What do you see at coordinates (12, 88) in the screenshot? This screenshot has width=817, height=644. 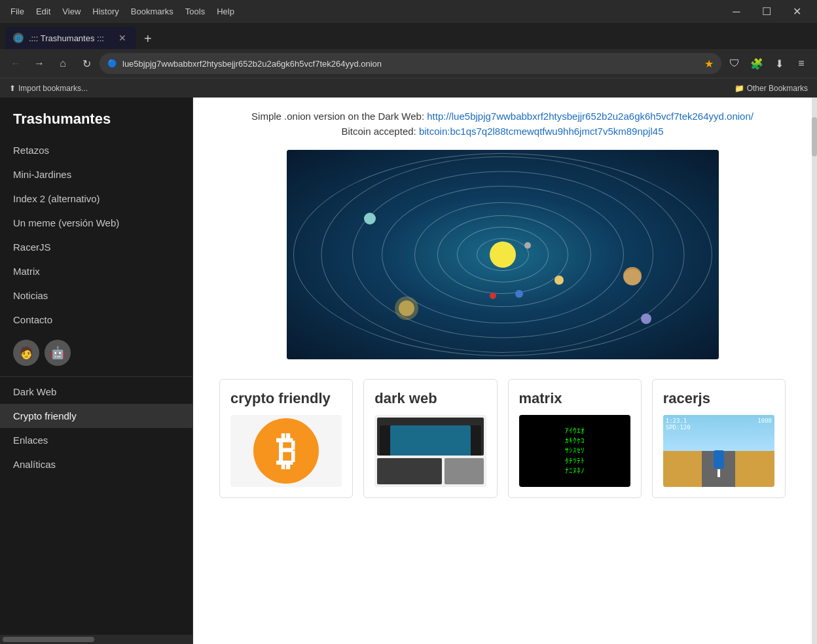 I see `import-icon: ⬆` at bounding box center [12, 88].